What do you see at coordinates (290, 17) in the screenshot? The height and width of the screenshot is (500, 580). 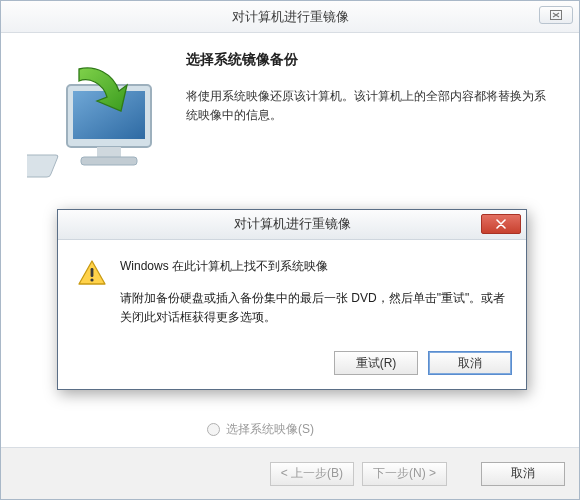 I see `wizard-titlebar: 对计算机进行重镜像` at bounding box center [290, 17].